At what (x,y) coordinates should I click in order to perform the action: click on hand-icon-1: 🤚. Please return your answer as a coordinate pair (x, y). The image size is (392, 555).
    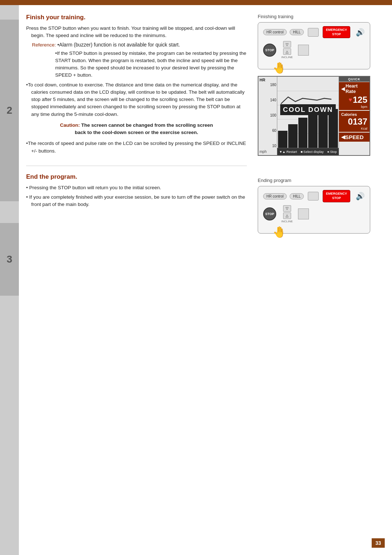
    Looking at the image, I should click on (279, 68).